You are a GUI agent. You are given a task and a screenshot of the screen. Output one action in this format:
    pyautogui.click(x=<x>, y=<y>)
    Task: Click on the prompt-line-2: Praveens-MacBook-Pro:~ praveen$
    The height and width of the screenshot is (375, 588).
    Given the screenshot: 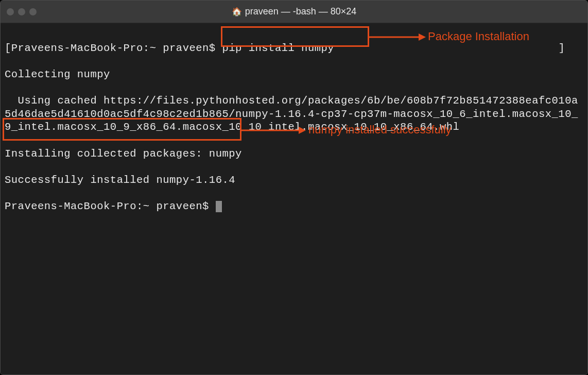 What is the action you would take?
    pyautogui.click(x=294, y=207)
    